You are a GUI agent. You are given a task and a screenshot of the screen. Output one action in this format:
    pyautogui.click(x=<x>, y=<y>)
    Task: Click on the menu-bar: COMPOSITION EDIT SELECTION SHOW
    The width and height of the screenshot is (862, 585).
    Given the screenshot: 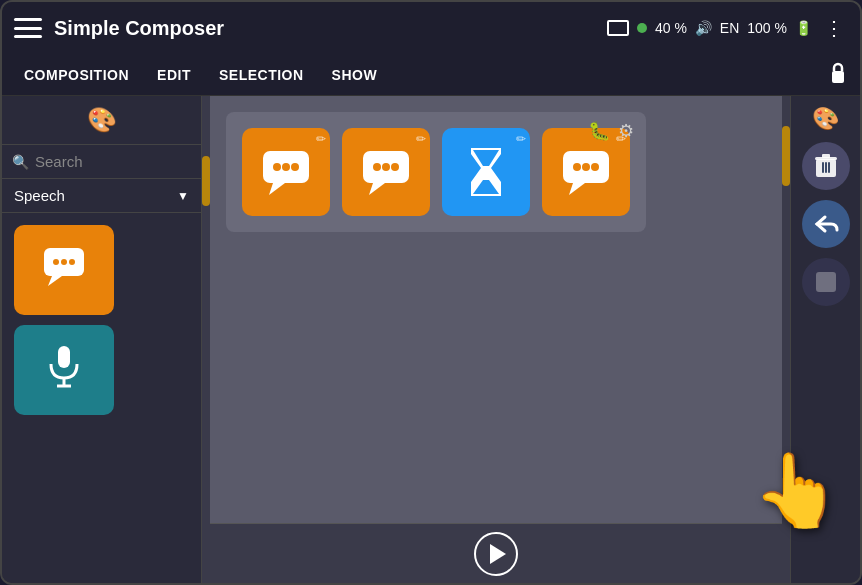 What is the action you would take?
    pyautogui.click(x=431, y=75)
    